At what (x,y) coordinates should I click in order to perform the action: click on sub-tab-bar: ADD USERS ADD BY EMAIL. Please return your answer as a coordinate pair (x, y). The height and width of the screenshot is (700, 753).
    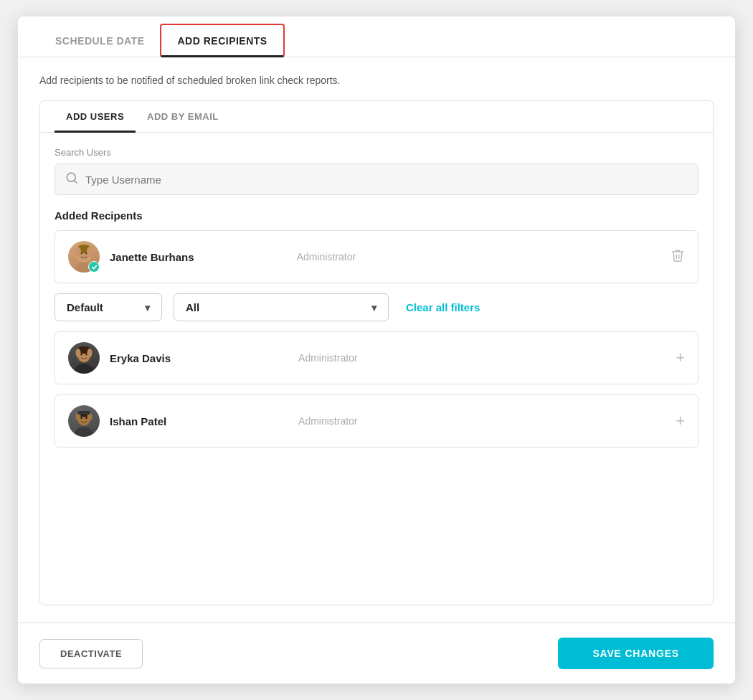
    Looking at the image, I should click on (376, 117).